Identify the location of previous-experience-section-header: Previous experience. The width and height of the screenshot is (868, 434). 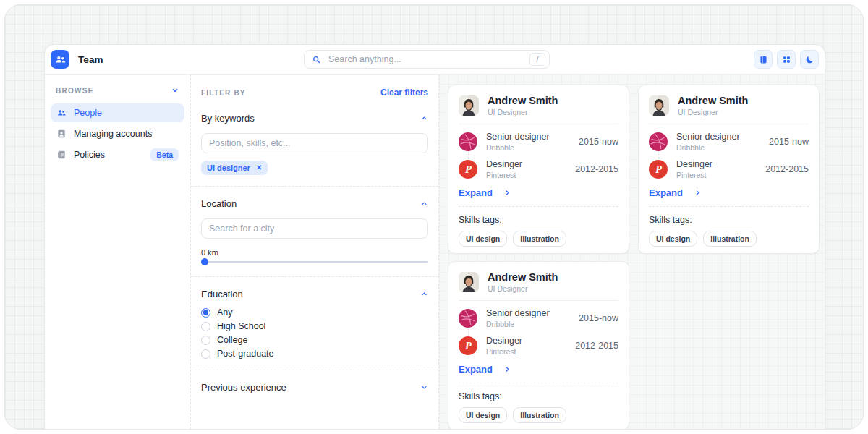
(315, 388).